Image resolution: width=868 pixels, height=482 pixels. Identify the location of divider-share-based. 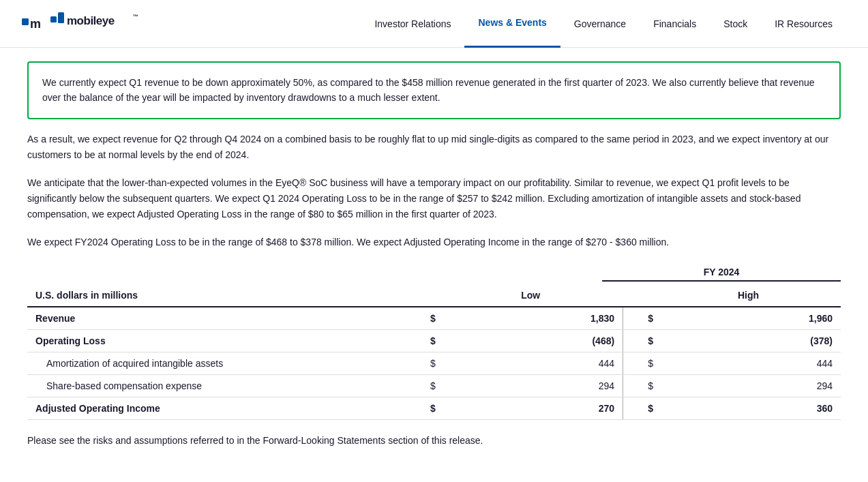
(631, 386).